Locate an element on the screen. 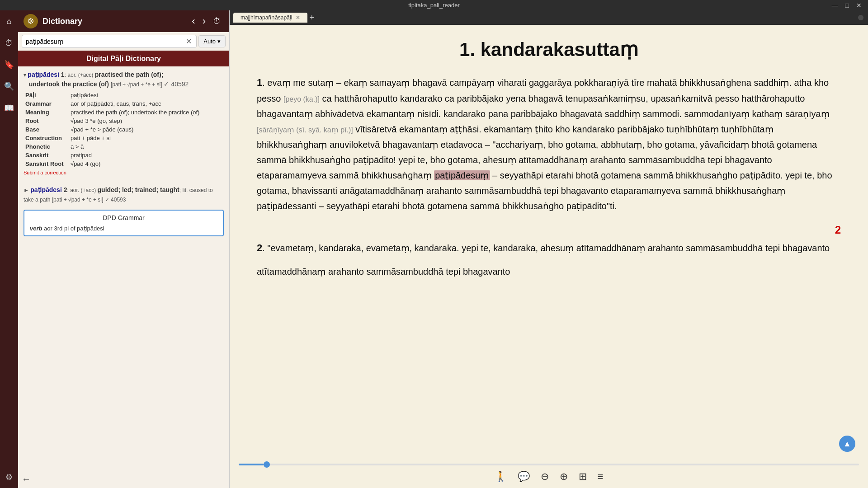  table-row: Construction pati + pāde + si is located at coordinates (124, 138).